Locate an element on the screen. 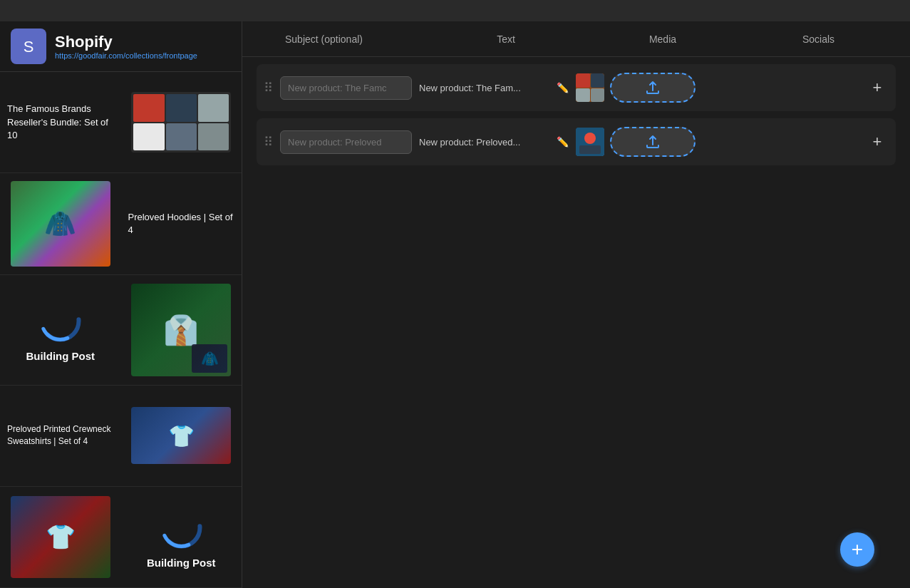 The image size is (910, 588). text-area-2: New product: Preloved... ✏️ is located at coordinates (494, 142).